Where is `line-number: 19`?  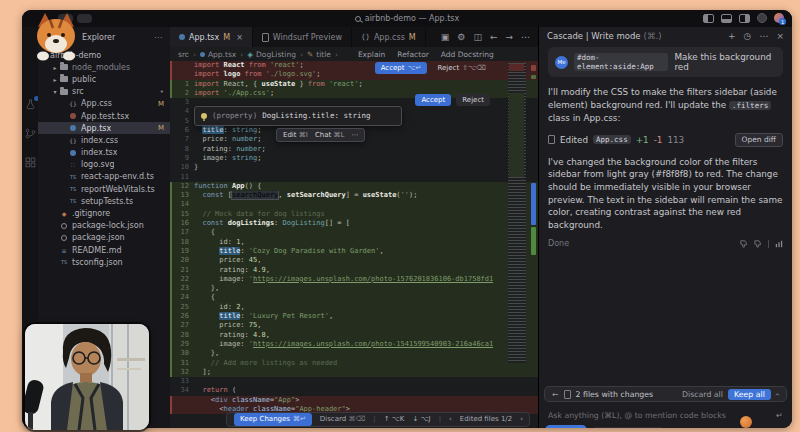
line-number: 19 is located at coordinates (182, 252).